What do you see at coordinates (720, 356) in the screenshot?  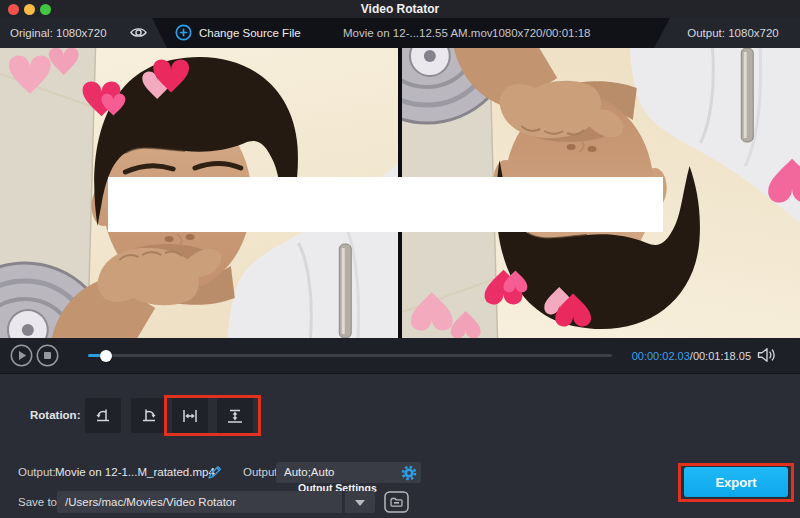 I see `total-time: /00:01:18.05` at bounding box center [720, 356].